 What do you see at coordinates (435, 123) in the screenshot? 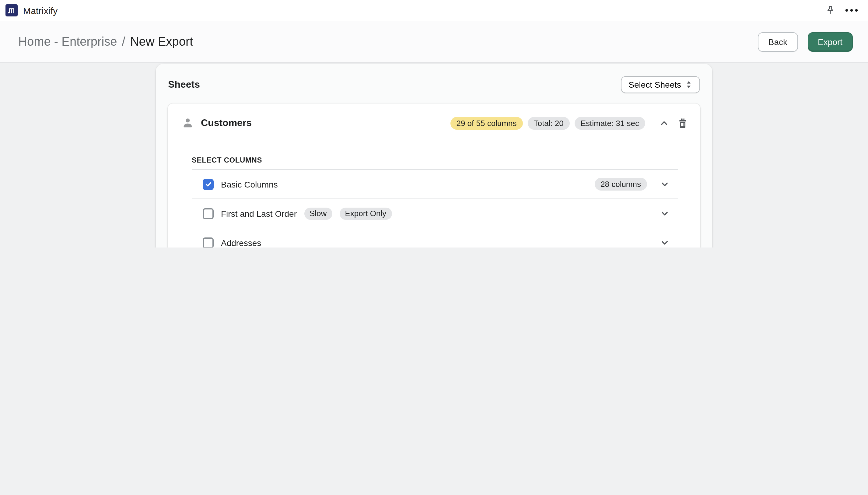
I see `customers-sheet-header: Customers 29 of 55 columns Total: 20 Est…` at bounding box center [435, 123].